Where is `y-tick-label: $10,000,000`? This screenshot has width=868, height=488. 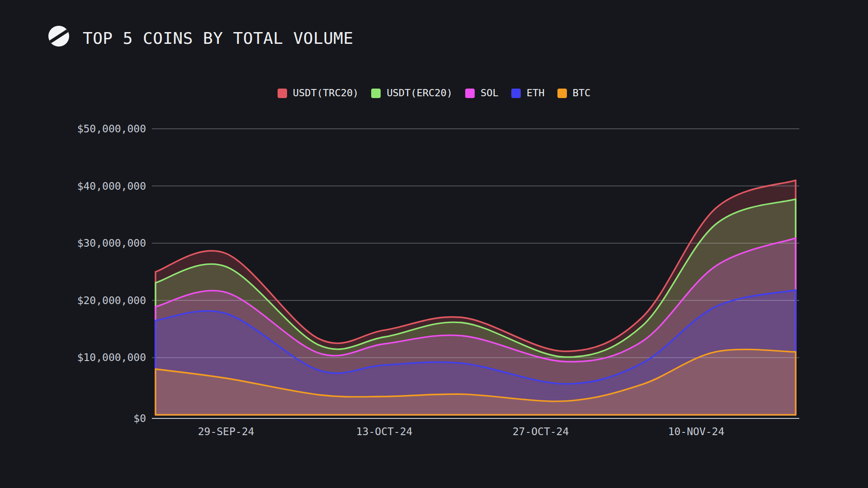
y-tick-label: $10,000,000 is located at coordinates (73, 357).